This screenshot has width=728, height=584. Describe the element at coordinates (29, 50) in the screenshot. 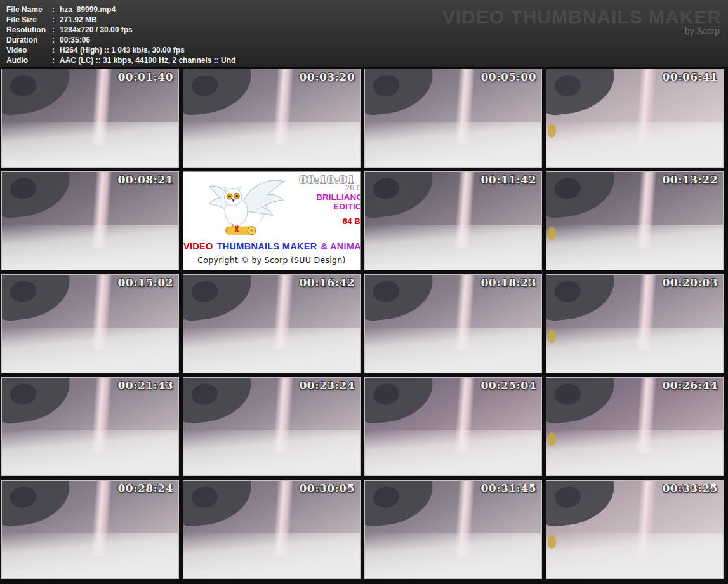

I see `file-info-label: Video` at that location.